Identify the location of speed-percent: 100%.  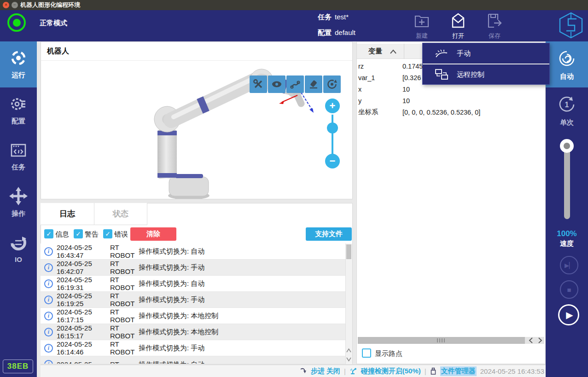
(567, 234).